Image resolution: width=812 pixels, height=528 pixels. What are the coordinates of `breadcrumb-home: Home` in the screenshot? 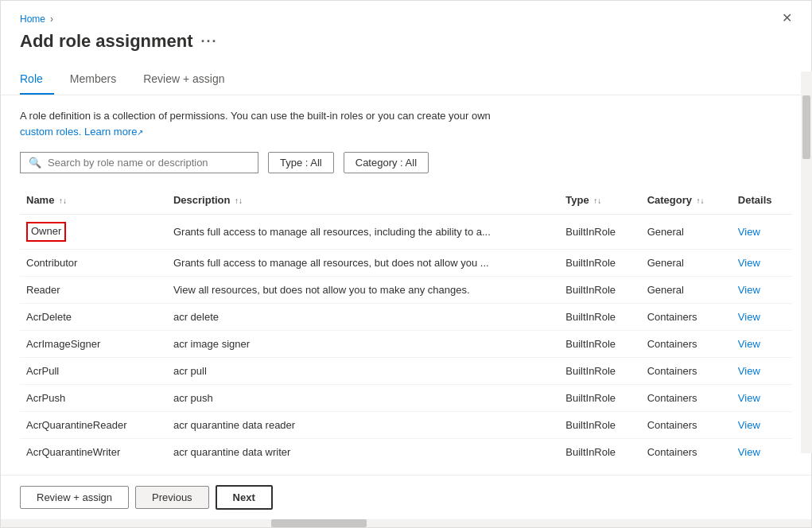 It's located at (33, 19).